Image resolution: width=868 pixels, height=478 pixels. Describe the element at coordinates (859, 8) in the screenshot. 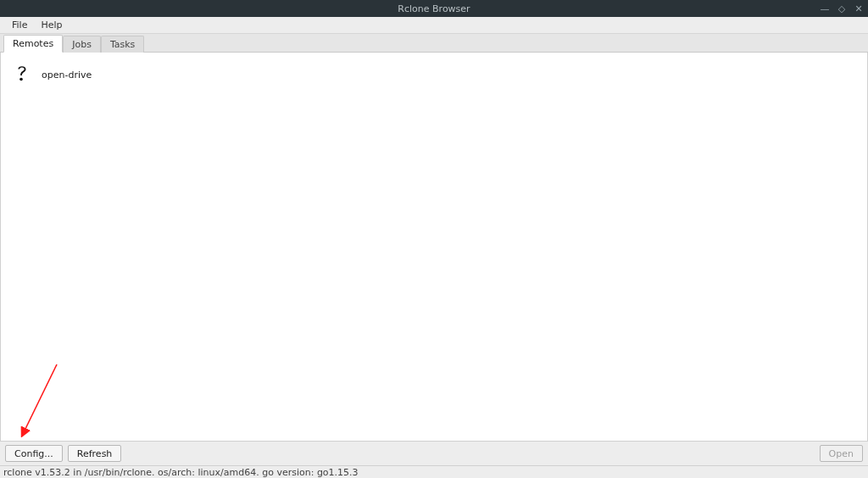

I see `close-icon: ✕` at that location.